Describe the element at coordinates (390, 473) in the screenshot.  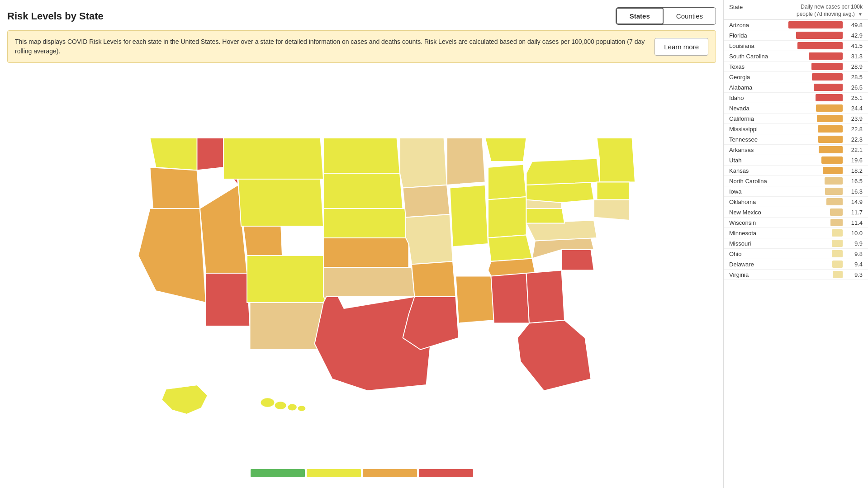
I see `legend-bar-high` at that location.